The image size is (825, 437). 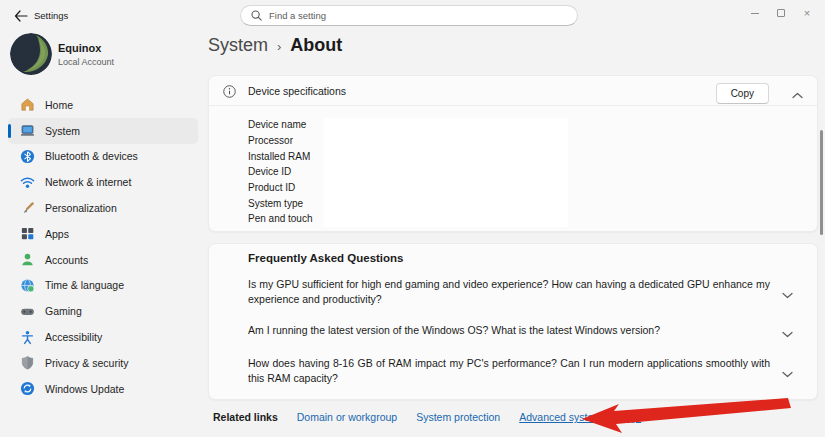 What do you see at coordinates (84, 285) in the screenshot?
I see `sidebar-item-label: Time & language` at bounding box center [84, 285].